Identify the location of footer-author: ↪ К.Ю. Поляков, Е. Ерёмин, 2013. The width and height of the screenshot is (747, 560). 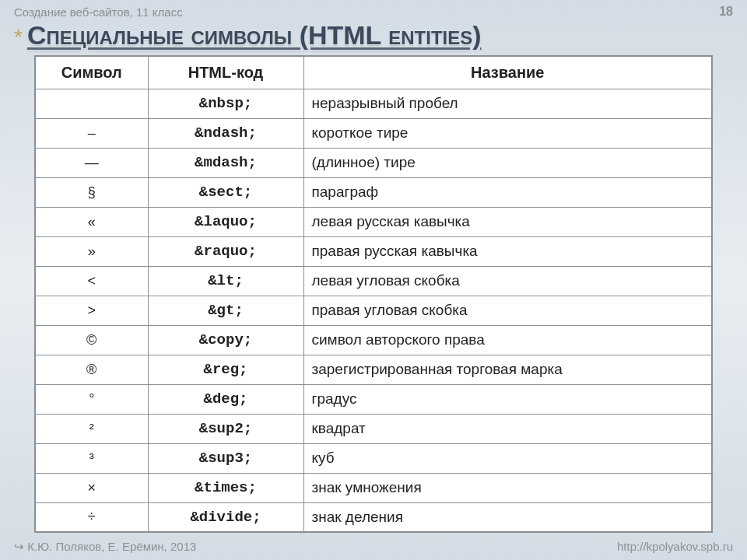
(105, 547).